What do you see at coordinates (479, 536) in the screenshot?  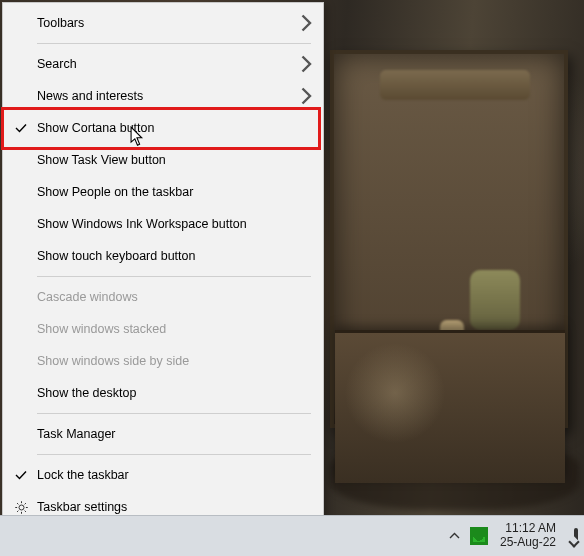 I see `tray-app-icon` at bounding box center [479, 536].